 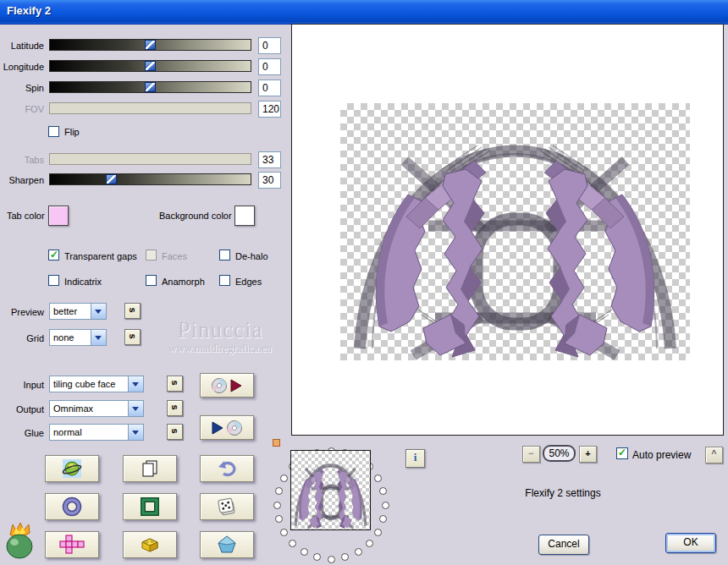 What do you see at coordinates (364, 12) in the screenshot?
I see `title-bar: Flexify 2` at bounding box center [364, 12].